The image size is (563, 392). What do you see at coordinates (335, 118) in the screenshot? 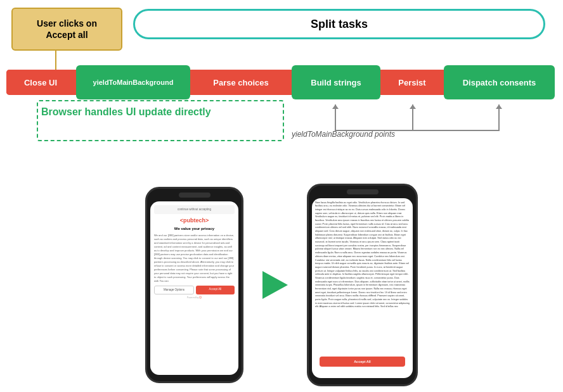
I see `arrow-up-build` at bounding box center [335, 118].